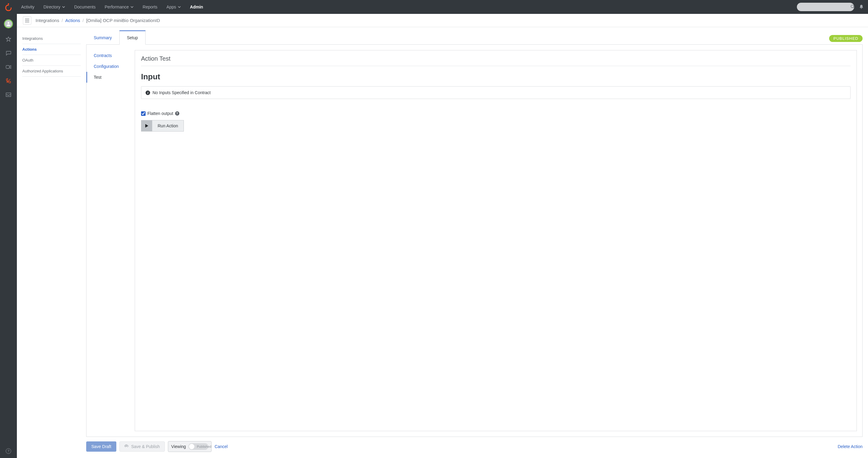  Describe the element at coordinates (73, 20) in the screenshot. I see `breadcrumb-link-actions: Actions` at that location.